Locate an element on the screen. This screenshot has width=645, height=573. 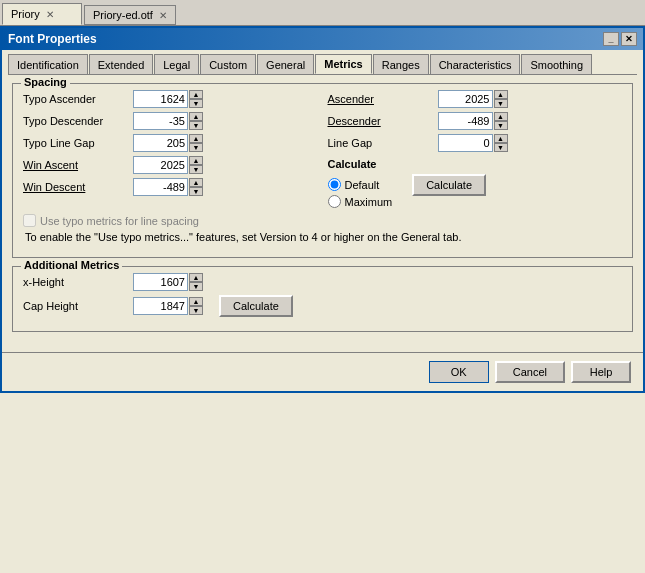
linegap-spinners: ▲ ▼ is located at coordinates (501, 143).